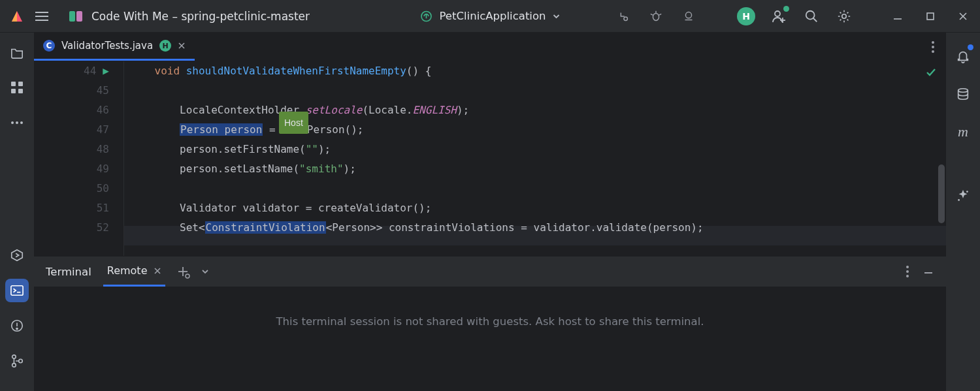  I want to click on terminal-message: This terminal session is not shared with…, so click(490, 321).